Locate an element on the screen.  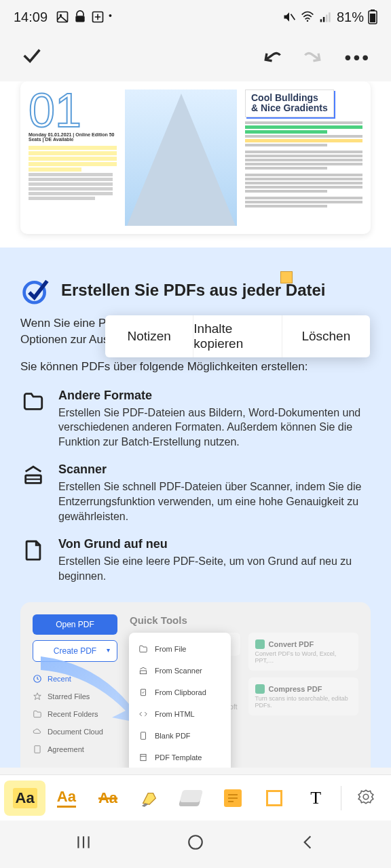
mini-nav-agreement: Agreement is located at coordinates (75, 749).